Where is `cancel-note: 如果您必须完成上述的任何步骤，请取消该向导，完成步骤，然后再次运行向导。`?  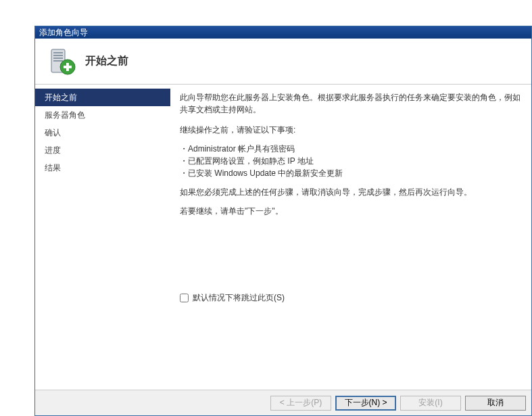
cancel-note: 如果您必须完成上述的任何步骤，请取消该向导，完成步骤，然后再次运行向导。 is located at coordinates (351, 192).